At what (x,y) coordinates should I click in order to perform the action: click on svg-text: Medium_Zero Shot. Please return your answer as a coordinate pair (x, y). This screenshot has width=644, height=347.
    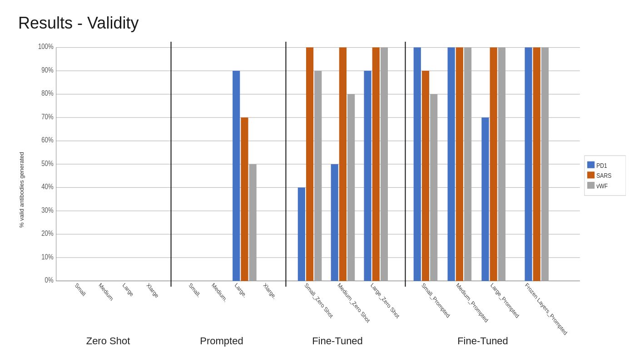
    Looking at the image, I should click on (354, 303).